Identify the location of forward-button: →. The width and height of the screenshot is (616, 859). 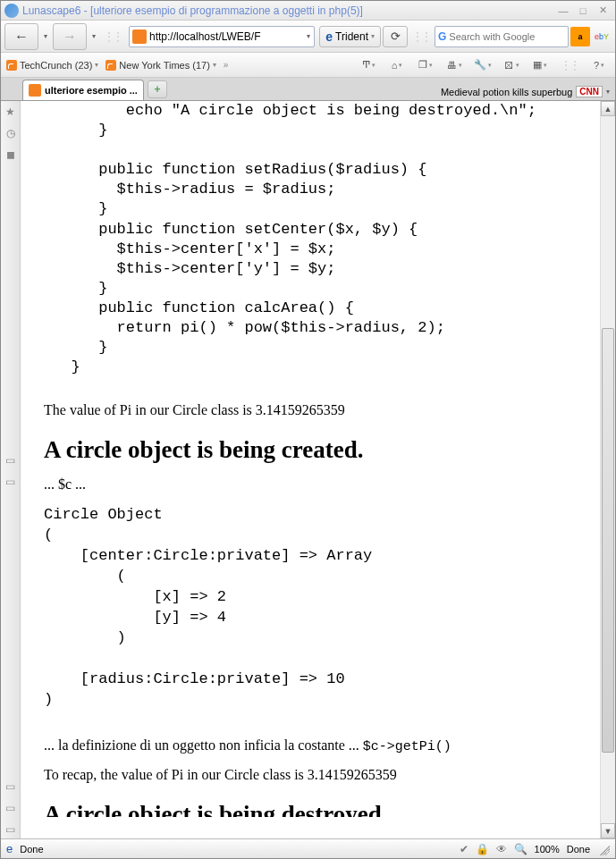
(70, 37).